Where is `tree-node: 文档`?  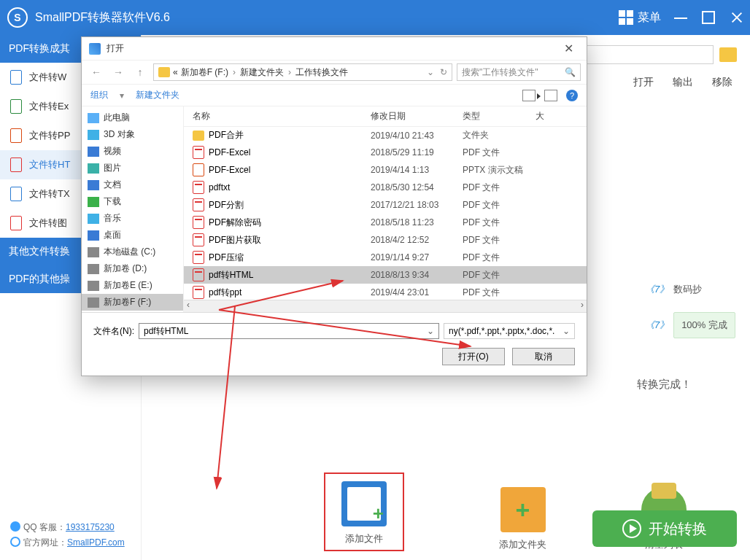
tree-node: 文档 is located at coordinates (133, 185).